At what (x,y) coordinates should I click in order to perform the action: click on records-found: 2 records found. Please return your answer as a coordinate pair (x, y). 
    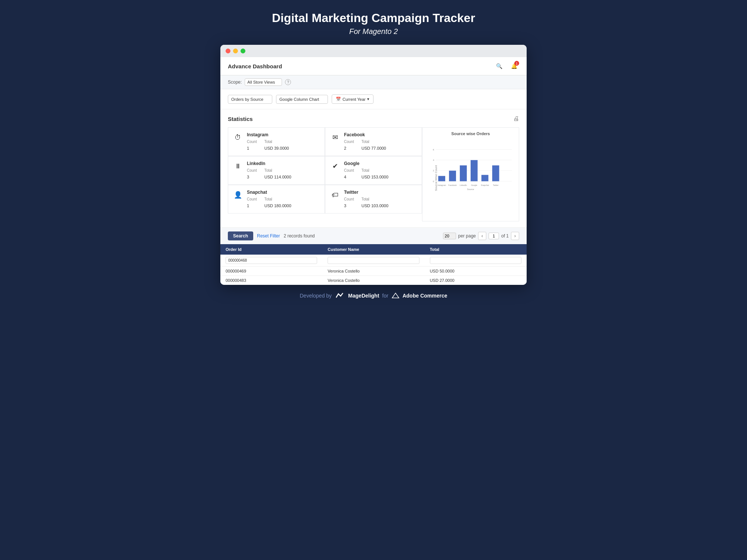
    Looking at the image, I should click on (361, 236).